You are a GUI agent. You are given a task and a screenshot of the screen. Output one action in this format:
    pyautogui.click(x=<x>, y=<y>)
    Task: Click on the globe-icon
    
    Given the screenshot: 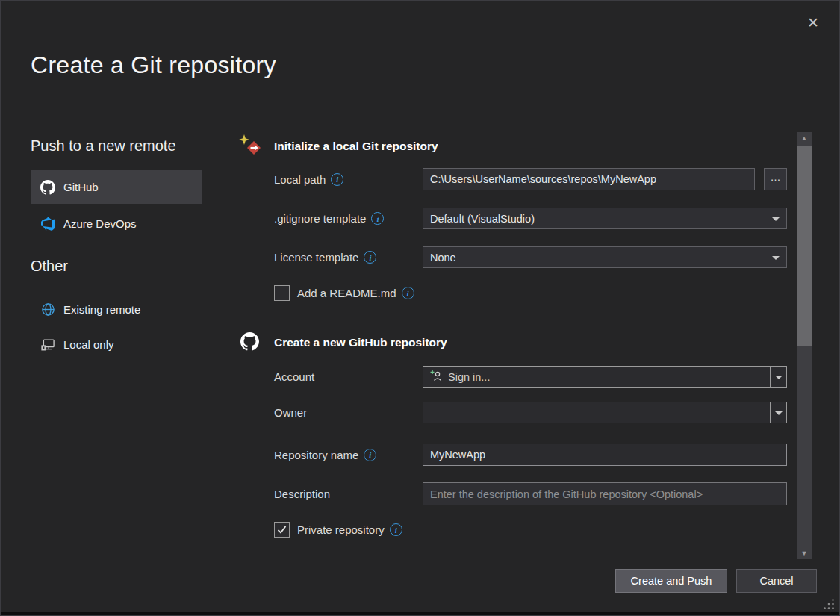 What is the action you would take?
    pyautogui.click(x=48, y=309)
    